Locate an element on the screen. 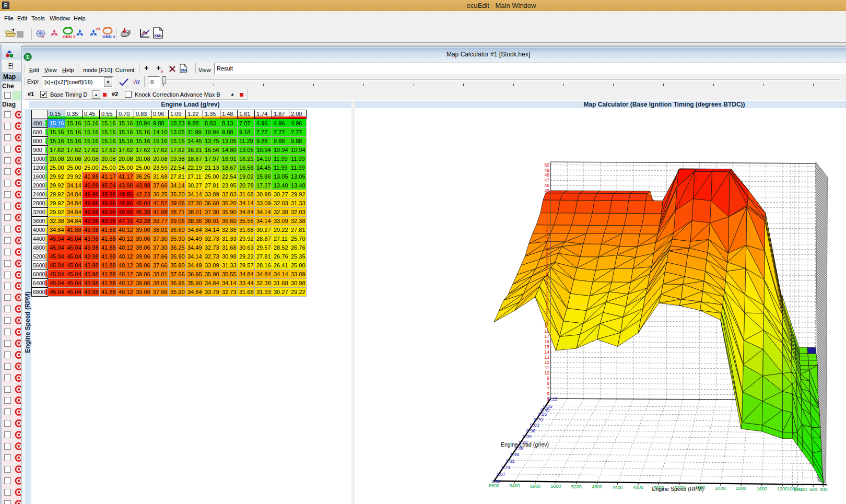 The width and height of the screenshot is (846, 504). svg-text: 600 is located at coordinates (814, 489).